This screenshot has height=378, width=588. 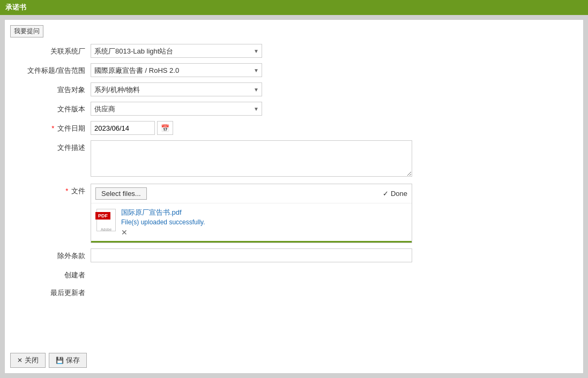 I want to click on select-doc-title: 國際原廠宣告書 / RoHS 2.0, so click(x=176, y=70).